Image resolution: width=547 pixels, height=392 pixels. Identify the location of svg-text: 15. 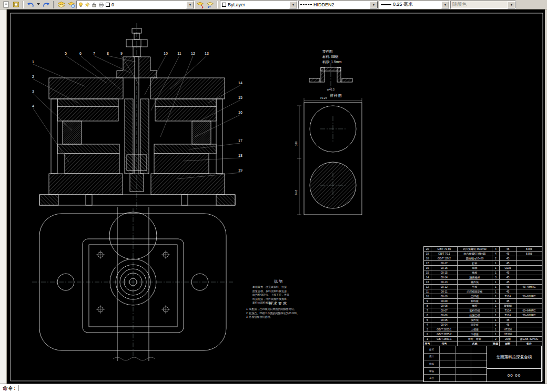
(240, 98).